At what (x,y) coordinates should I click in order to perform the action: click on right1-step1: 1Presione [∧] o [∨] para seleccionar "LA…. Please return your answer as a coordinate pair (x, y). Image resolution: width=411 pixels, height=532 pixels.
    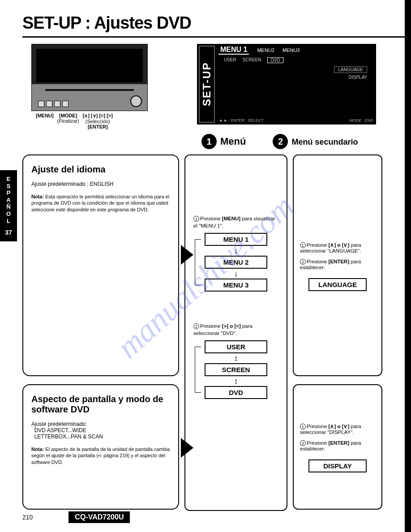
    Looking at the image, I should click on (338, 248).